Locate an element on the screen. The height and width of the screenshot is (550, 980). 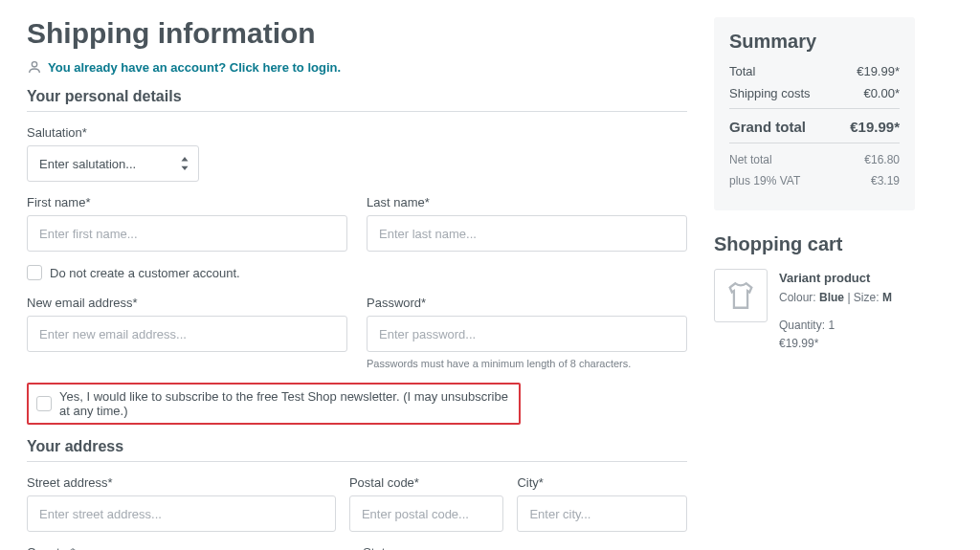
password-label: Password* is located at coordinates (526, 302).